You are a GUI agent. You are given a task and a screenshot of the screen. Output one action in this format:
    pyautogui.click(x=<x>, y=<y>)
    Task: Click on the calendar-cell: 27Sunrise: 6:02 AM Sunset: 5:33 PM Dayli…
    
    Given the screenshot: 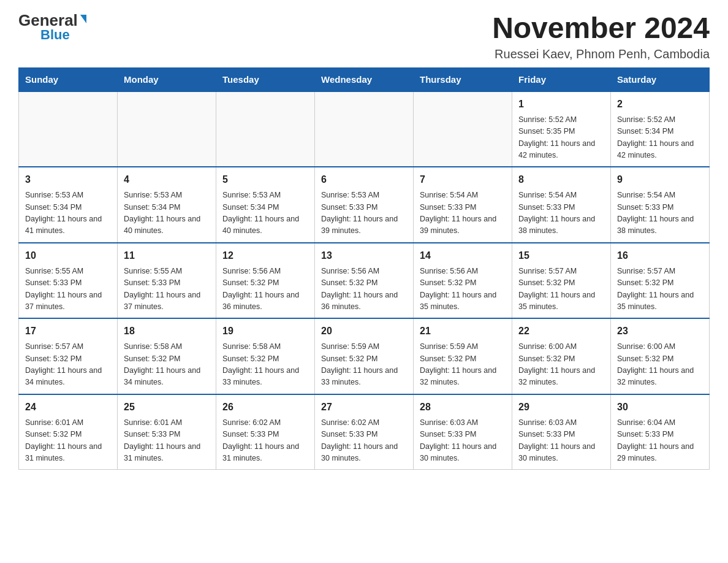 What is the action you would take?
    pyautogui.click(x=364, y=432)
    